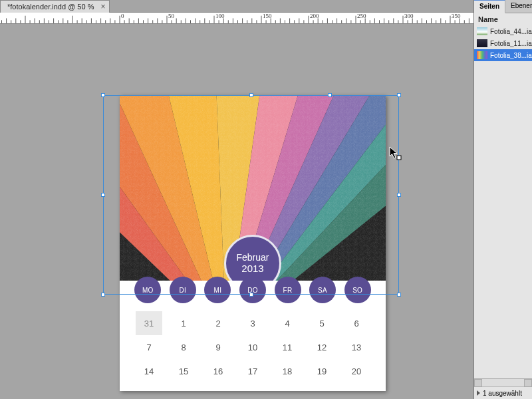 The height and width of the screenshot is (399, 532). Describe the element at coordinates (253, 347) in the screenshot. I see `calendar-cell: 10` at that location.